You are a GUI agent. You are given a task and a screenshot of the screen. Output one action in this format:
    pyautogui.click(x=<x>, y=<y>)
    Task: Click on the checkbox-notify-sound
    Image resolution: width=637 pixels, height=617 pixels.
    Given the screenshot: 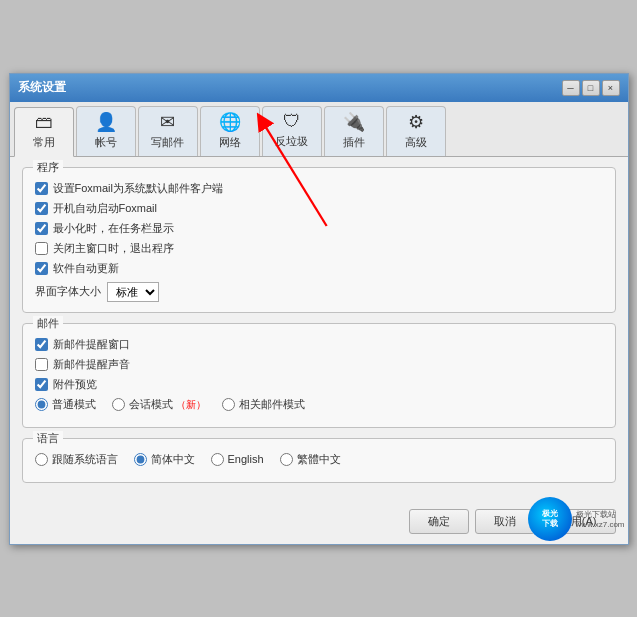 What is the action you would take?
    pyautogui.click(x=42, y=364)
    